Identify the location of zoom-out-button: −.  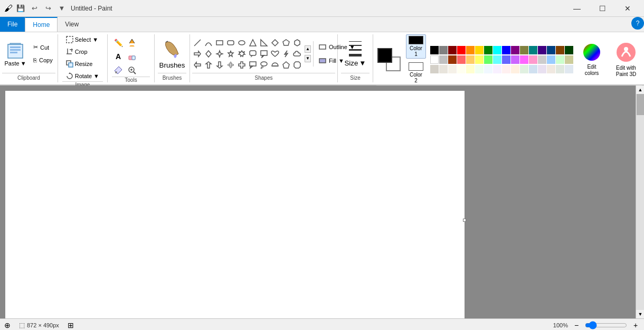
(576, 325).